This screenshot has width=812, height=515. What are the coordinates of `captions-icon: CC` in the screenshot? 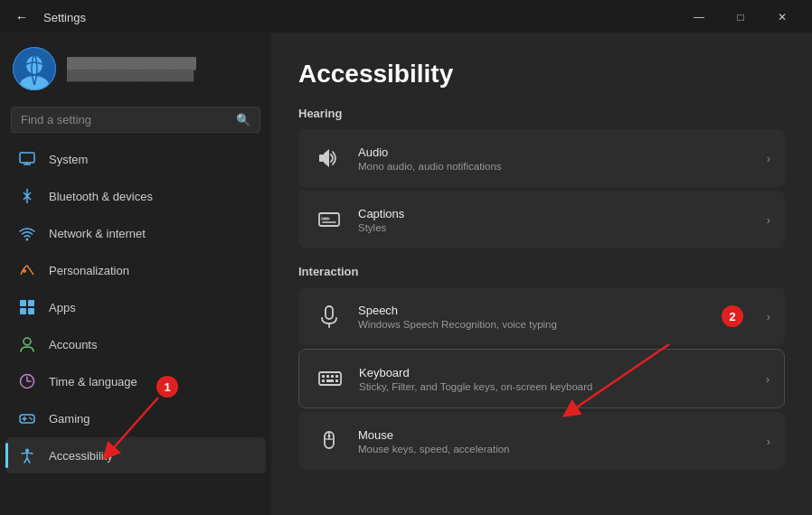 It's located at (329, 220).